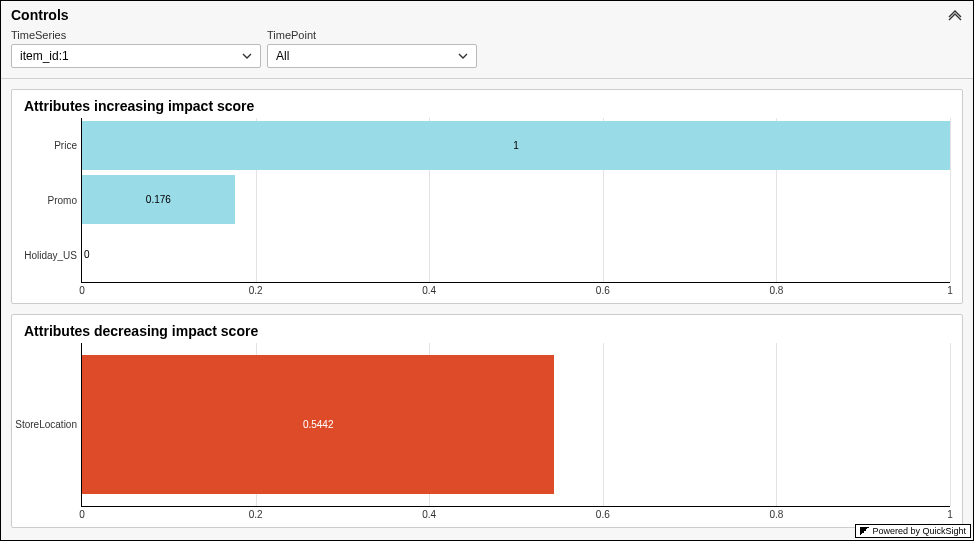  What do you see at coordinates (50, 256) in the screenshot?
I see `y-label: Holiday_US` at bounding box center [50, 256].